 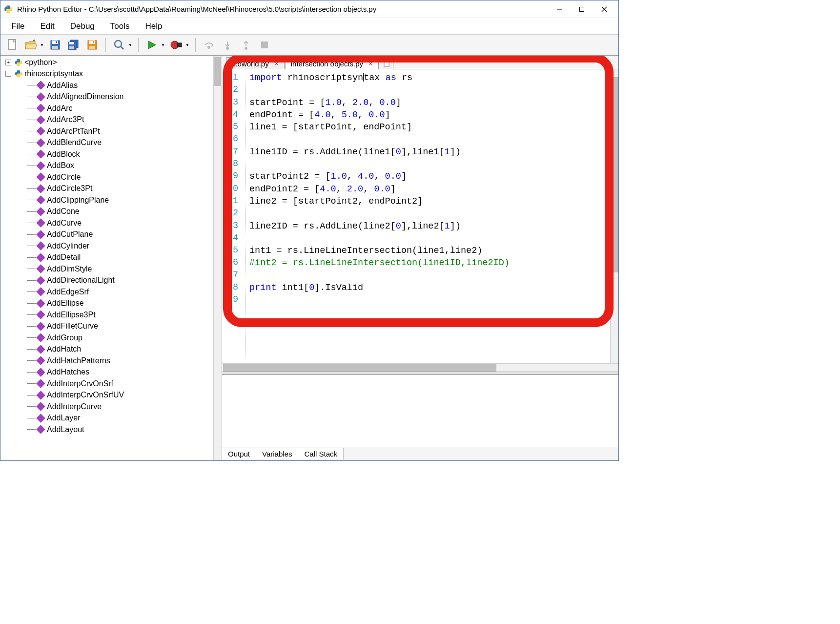 I want to click on editor-h-scrollbar, so click(x=420, y=367).